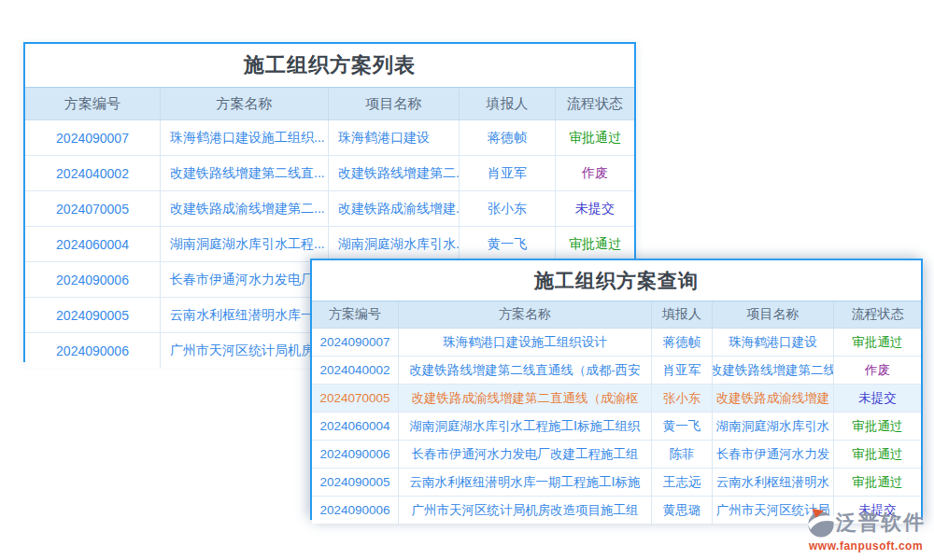 The height and width of the screenshot is (560, 934). What do you see at coordinates (330, 104) in the screenshot?
I see `table-header: 方案编号 方案名称 项目名称 填报人 流程状态` at bounding box center [330, 104].